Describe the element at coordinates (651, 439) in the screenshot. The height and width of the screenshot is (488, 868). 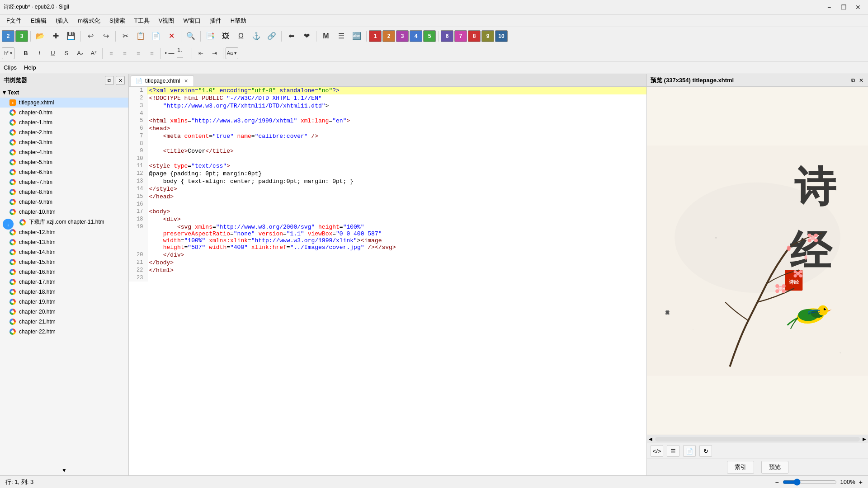
I see `scroll-left-button: ◀` at that location.